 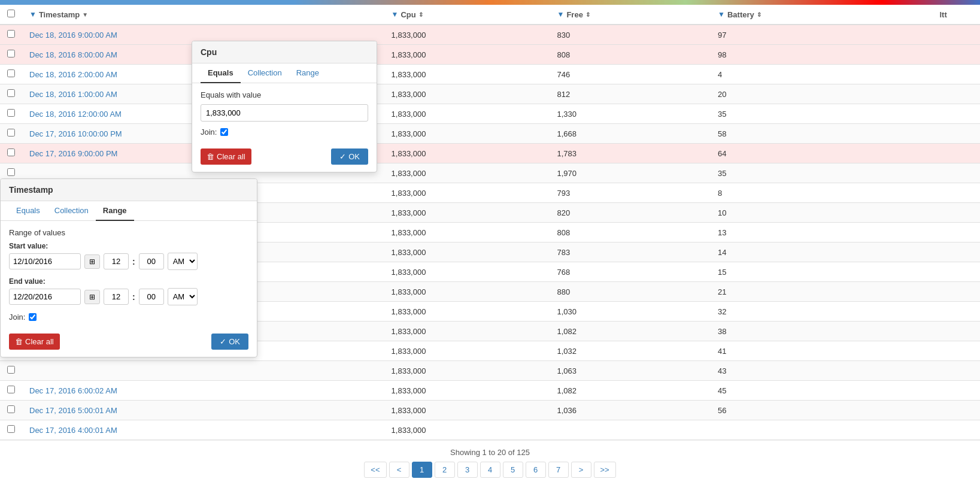 What do you see at coordinates (808, 193) in the screenshot?
I see `row-battery: 8` at bounding box center [808, 193].